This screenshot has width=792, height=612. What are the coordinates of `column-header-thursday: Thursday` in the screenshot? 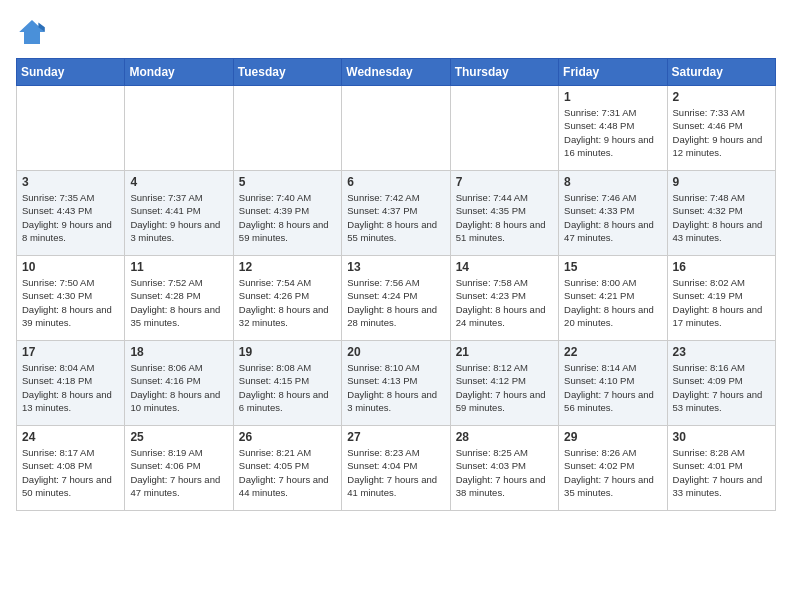 It's located at (504, 72).